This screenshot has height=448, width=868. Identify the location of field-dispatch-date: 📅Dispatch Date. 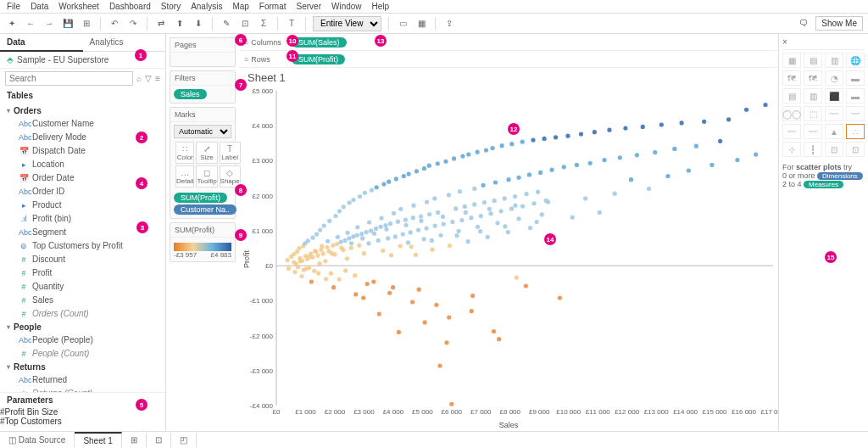
(83, 151).